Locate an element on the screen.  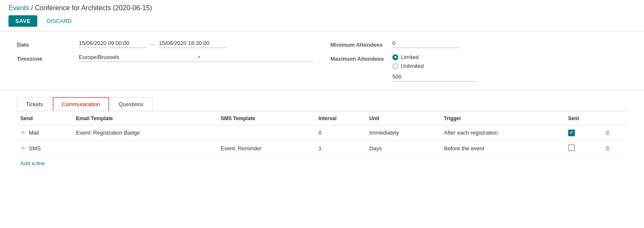
min-attendees-label: Minimum Attendees is located at coordinates (358, 44).